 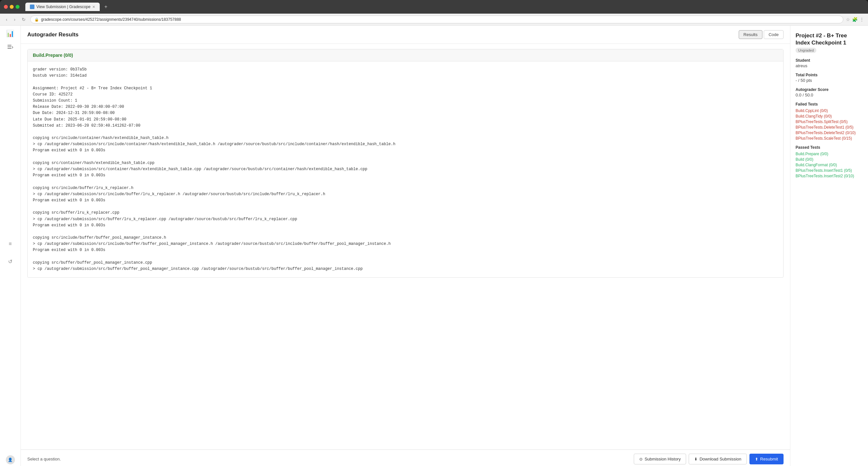 What do you see at coordinates (829, 246) in the screenshot?
I see `right-panel: Project #2 - B+ Tree Index Checkpoint 1 …` at bounding box center [829, 246].